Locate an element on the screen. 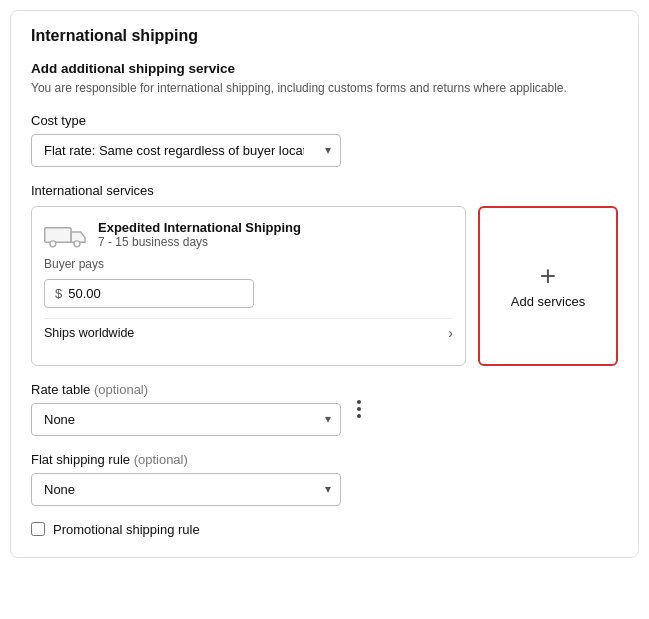 This screenshot has height=619, width=649. price-input is located at coordinates (156, 294).